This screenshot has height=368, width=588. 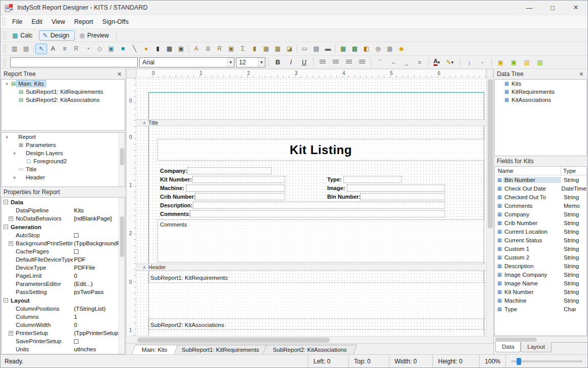 What do you see at coordinates (541, 283) in the screenshot?
I see `field-row-image-name: ▦Image NameString` at bounding box center [541, 283].